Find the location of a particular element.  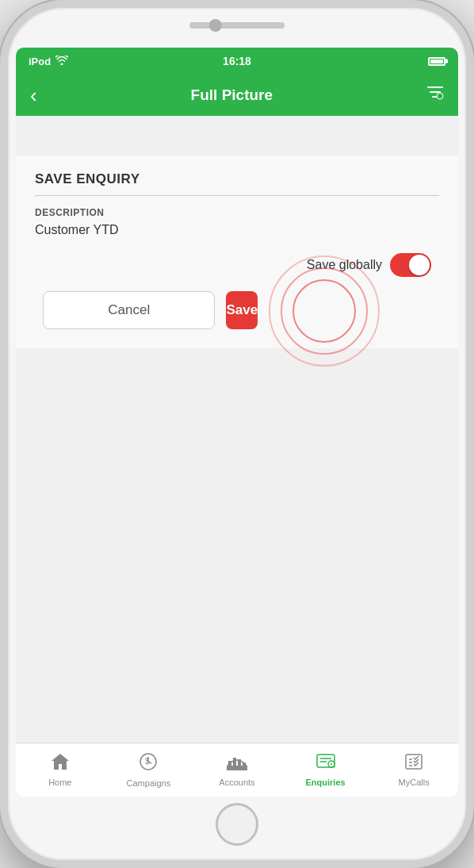

upper-gray-space is located at coordinates (237, 136).